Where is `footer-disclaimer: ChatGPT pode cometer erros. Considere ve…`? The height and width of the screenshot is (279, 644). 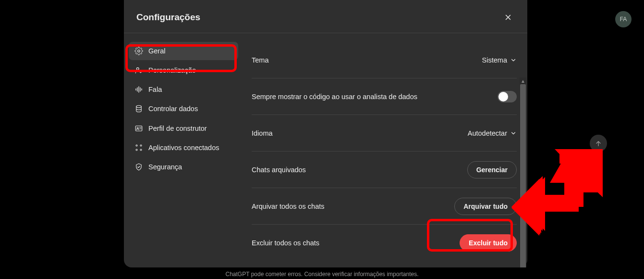 footer-disclaimer: ChatGPT pode cometer erros. Considere ve… is located at coordinates (322, 274).